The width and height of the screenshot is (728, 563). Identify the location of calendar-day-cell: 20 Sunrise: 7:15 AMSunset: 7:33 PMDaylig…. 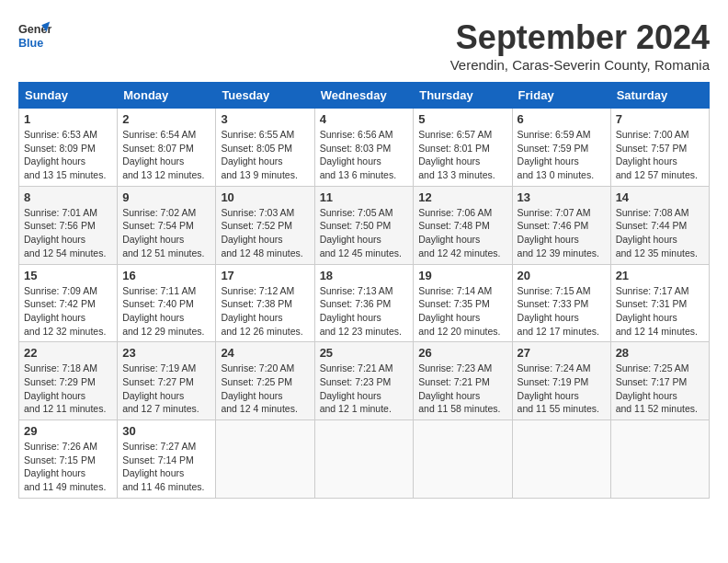
(561, 304).